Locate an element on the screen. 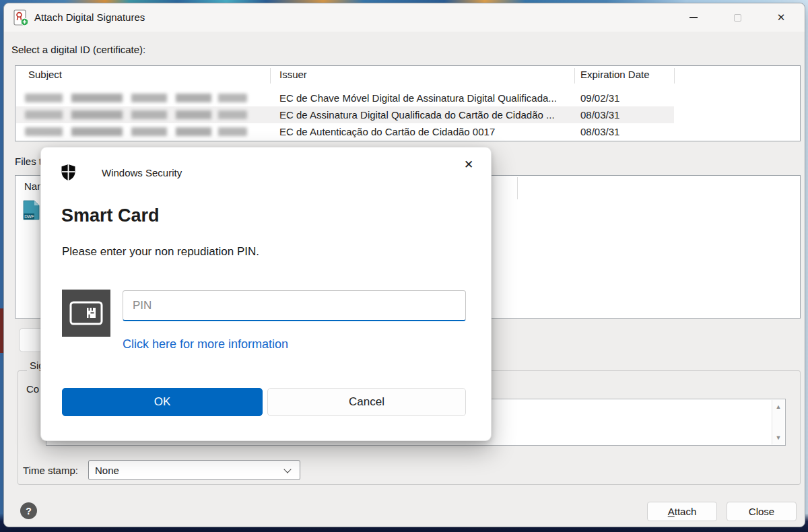 The width and height of the screenshot is (808, 532). windows-security-shield-icon is located at coordinates (69, 172).